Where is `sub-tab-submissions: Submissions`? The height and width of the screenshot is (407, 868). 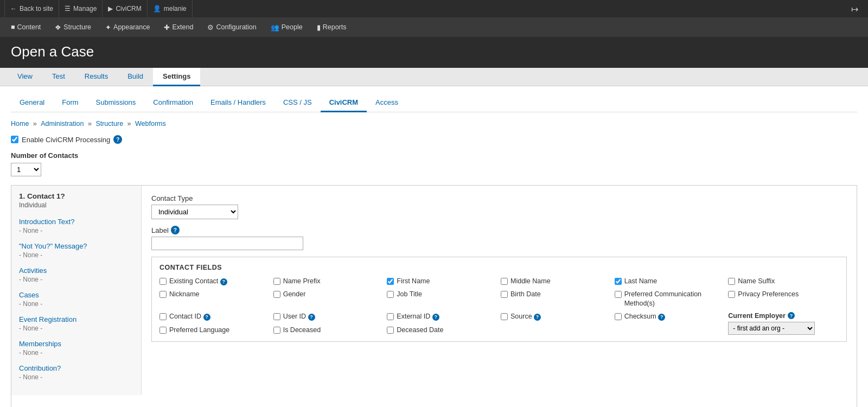
sub-tab-submissions: Submissions is located at coordinates (116, 103).